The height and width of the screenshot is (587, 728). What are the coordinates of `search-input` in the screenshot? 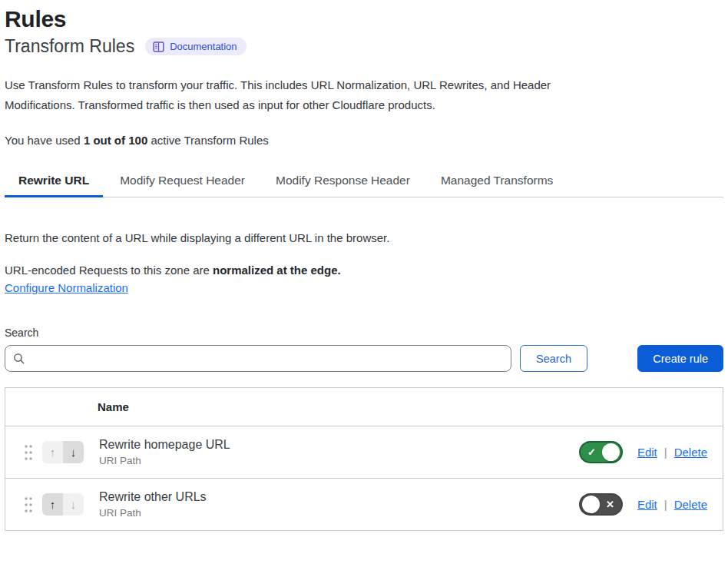 It's located at (267, 358).